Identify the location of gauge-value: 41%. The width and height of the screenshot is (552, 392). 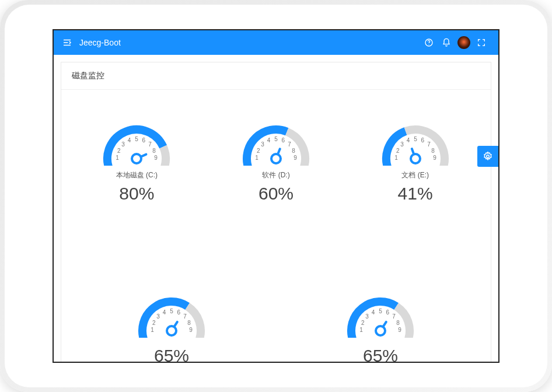
(415, 194).